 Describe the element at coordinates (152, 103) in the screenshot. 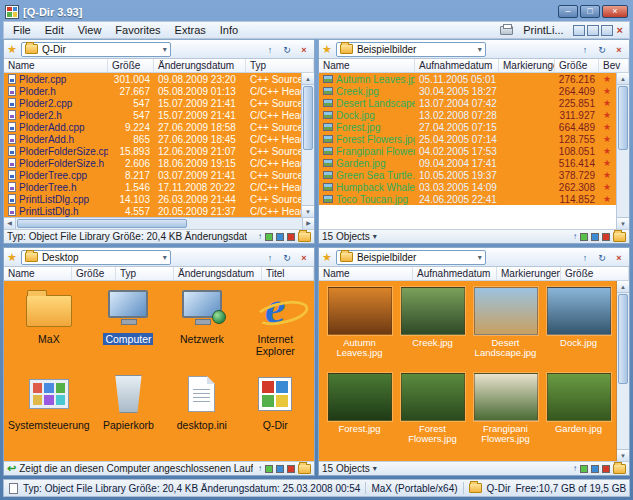

I see `table-row: Ploder2.cpp54715.07.2009 21:41C++ Source` at that location.